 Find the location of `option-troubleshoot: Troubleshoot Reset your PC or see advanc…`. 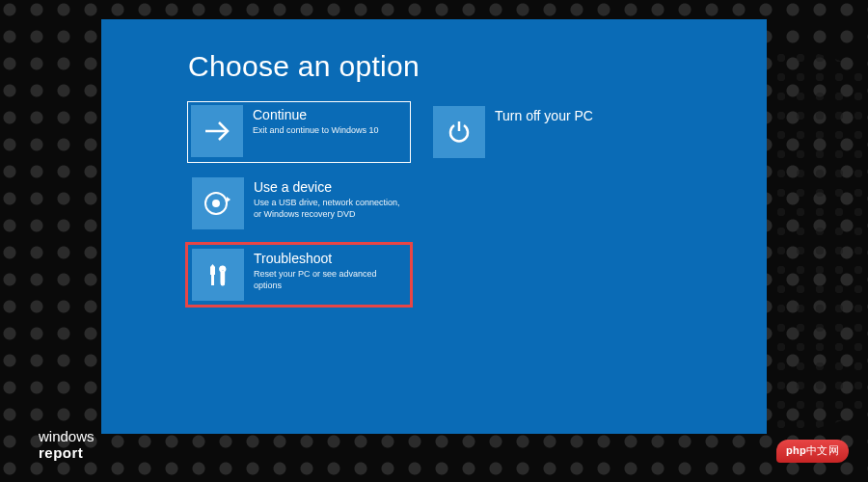

option-troubleshoot: Troubleshoot Reset your PC or see advanc… is located at coordinates (299, 275).